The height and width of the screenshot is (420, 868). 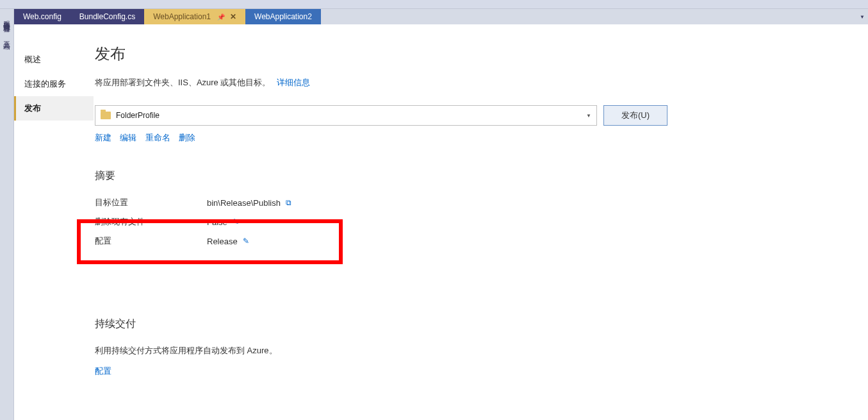 What do you see at coordinates (283, 17) in the screenshot?
I see `tab-webapplication2: WebApplication2` at bounding box center [283, 17].